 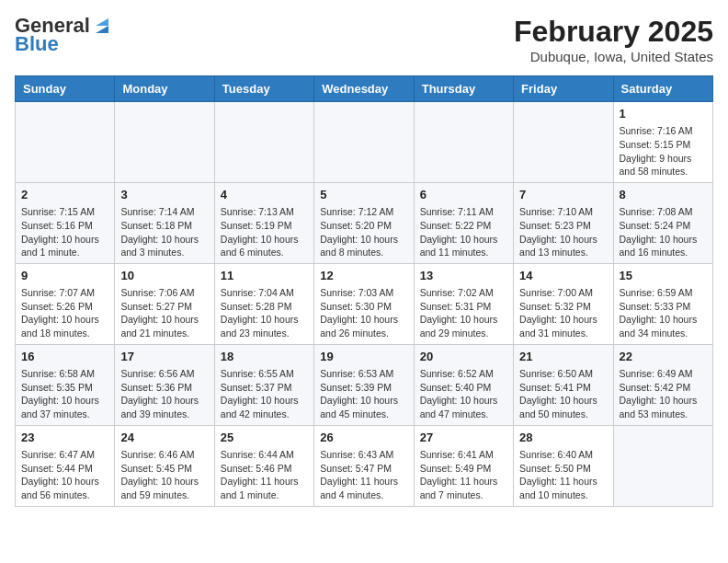 What do you see at coordinates (463, 247) in the screenshot?
I see `day-info: Daylight: 10 hours and 11 minutes.` at bounding box center [463, 247].